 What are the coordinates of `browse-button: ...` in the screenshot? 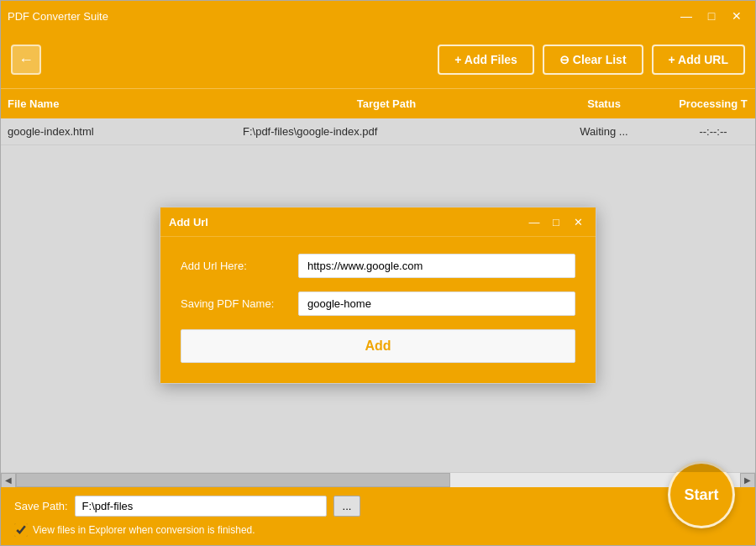 It's located at (348, 506).